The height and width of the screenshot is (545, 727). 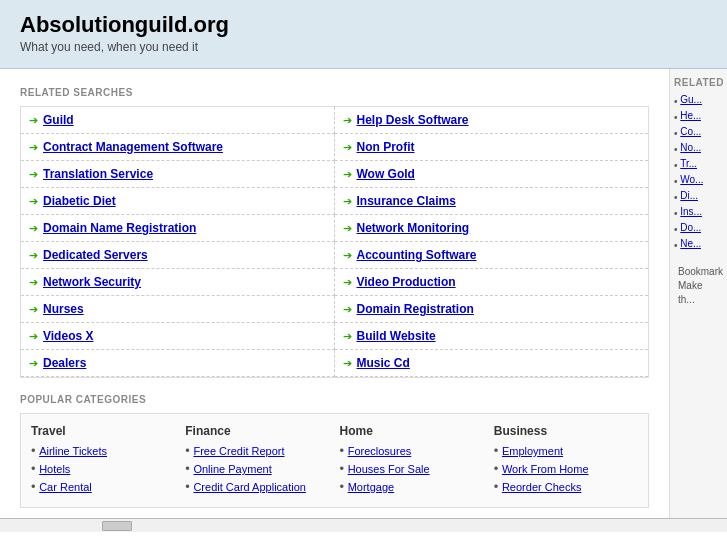 I want to click on list-item: ➔ Insurance Claims, so click(x=492, y=202).